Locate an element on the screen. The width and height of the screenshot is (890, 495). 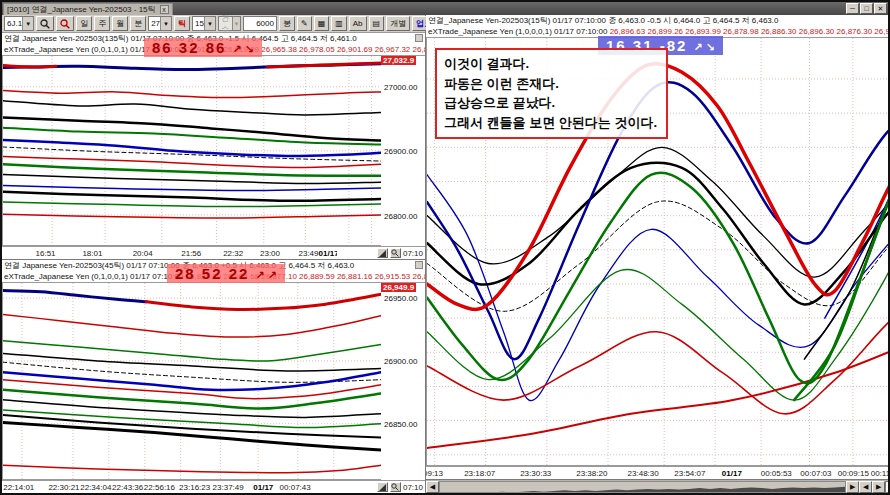
x-tick-label: 00:07:43 is located at coordinates (296, 488).